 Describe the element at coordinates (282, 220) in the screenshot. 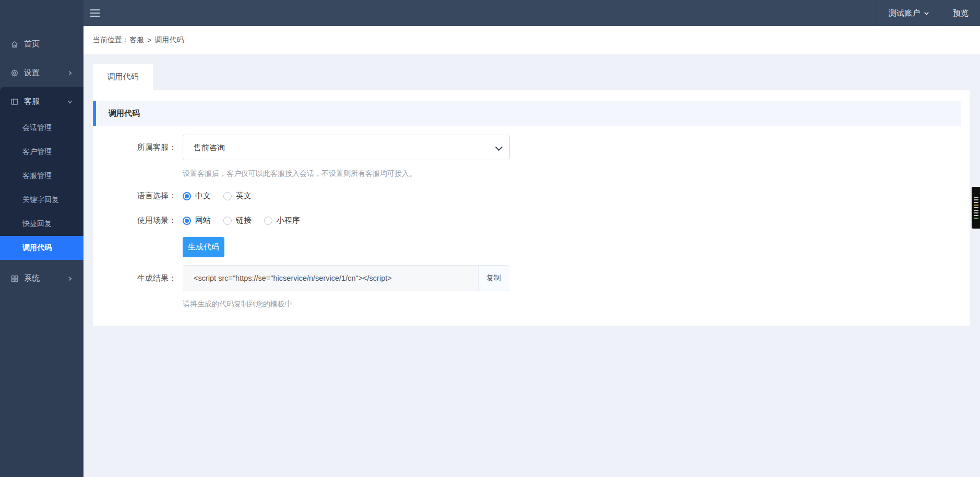

I see `radio-scene-miniprogram: 小程序` at that location.